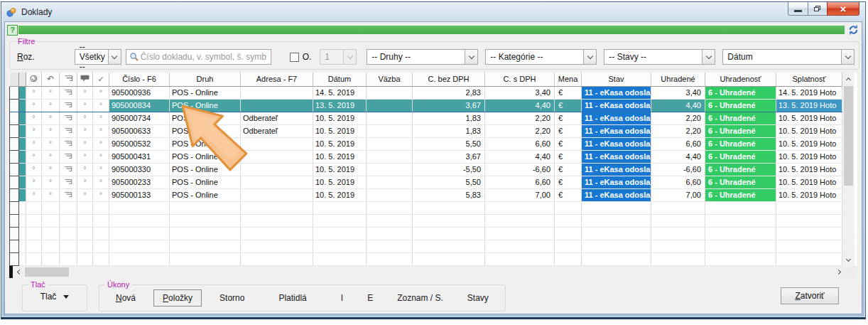  Describe the element at coordinates (14, 80) in the screenshot. I see `header-selector` at that location.